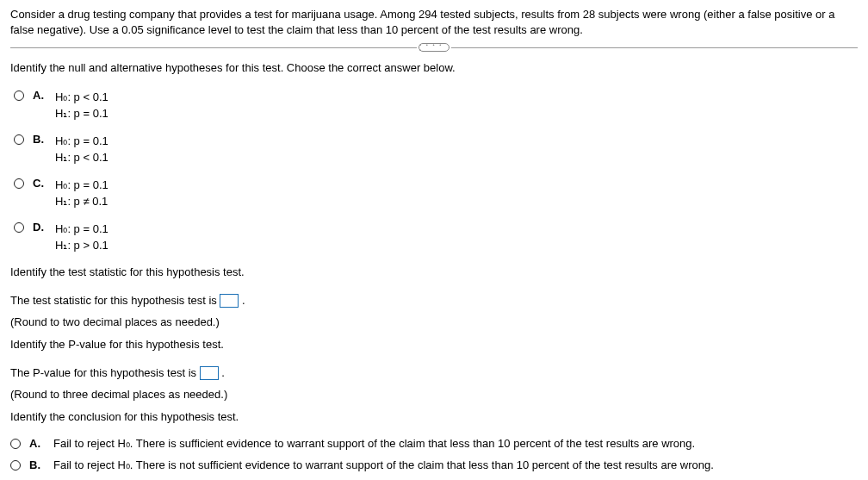 The image size is (868, 480). Describe the element at coordinates (436, 193) in the screenshot. I see `q1-choice-c: C. H₀: p = 0.1 H₁: p ≠ 0.1` at that location.